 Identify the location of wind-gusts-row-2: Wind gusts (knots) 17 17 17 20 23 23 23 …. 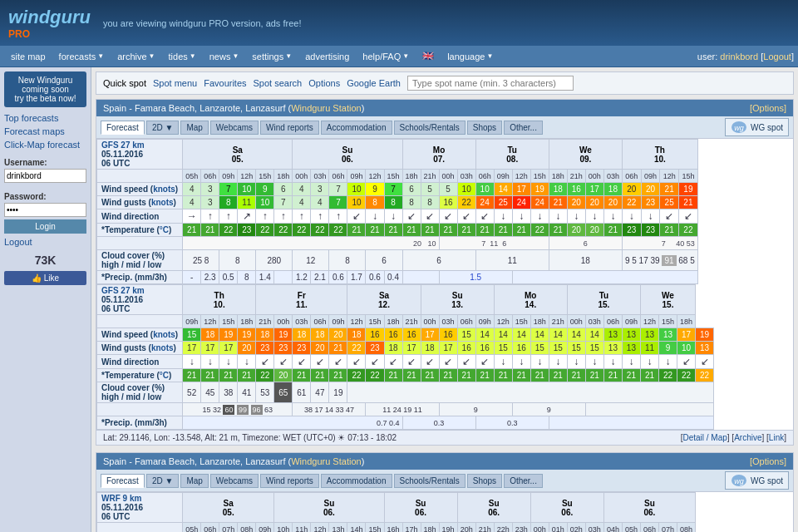
(406, 348).